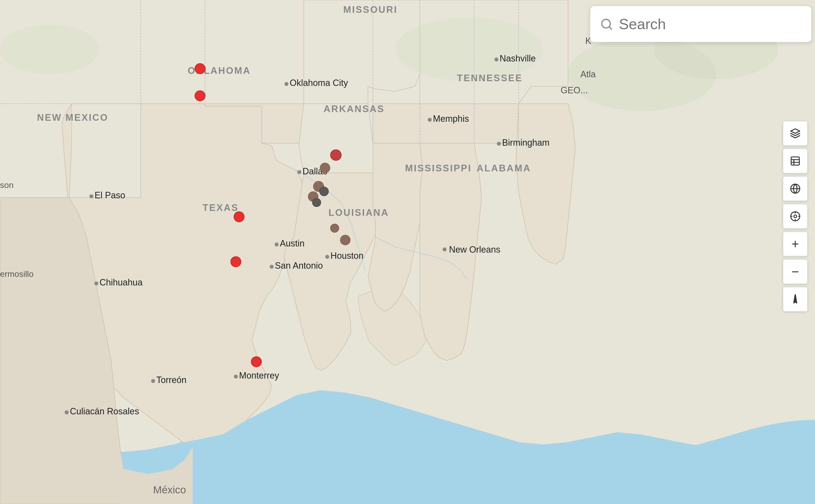 The image size is (815, 504). What do you see at coordinates (327, 257) in the screenshot?
I see `dot-houston` at bounding box center [327, 257].